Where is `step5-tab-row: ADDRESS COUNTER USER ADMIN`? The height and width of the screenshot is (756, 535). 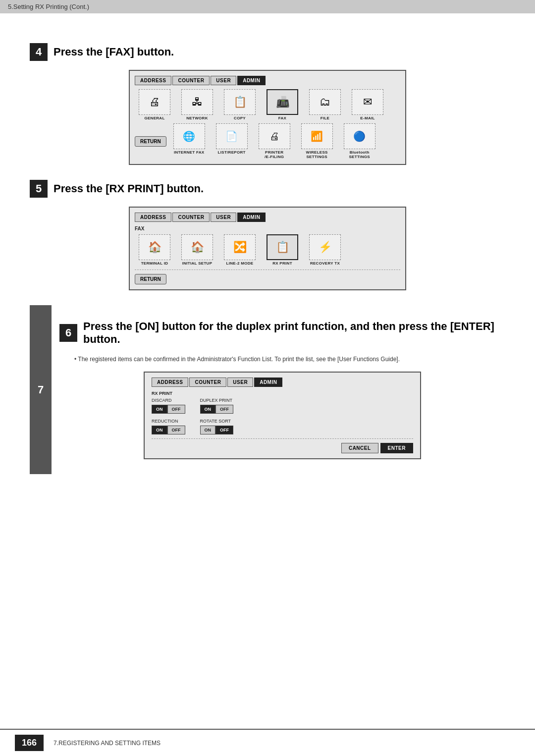 step5-tab-row: ADDRESS COUNTER USER ADMIN is located at coordinates (268, 217).